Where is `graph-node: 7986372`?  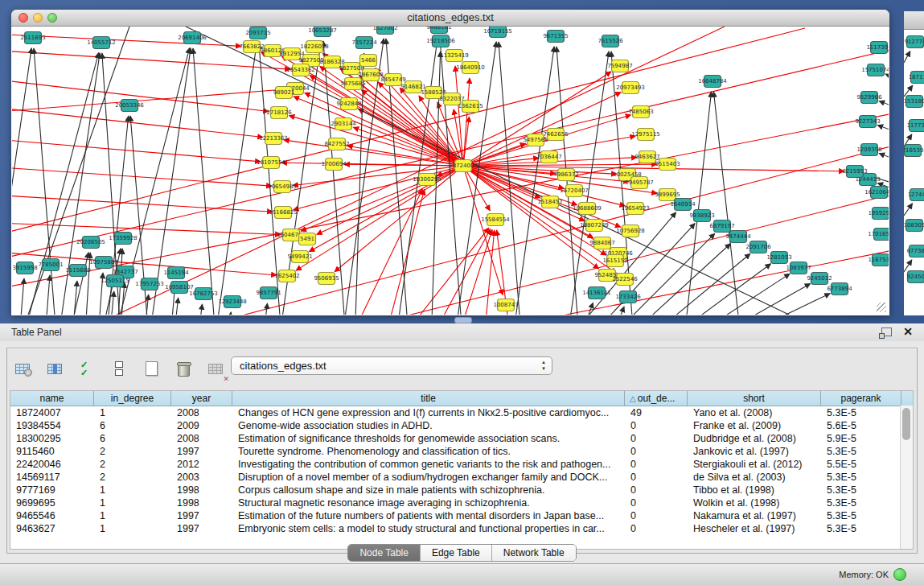 graph-node: 7986372 is located at coordinates (566, 175).